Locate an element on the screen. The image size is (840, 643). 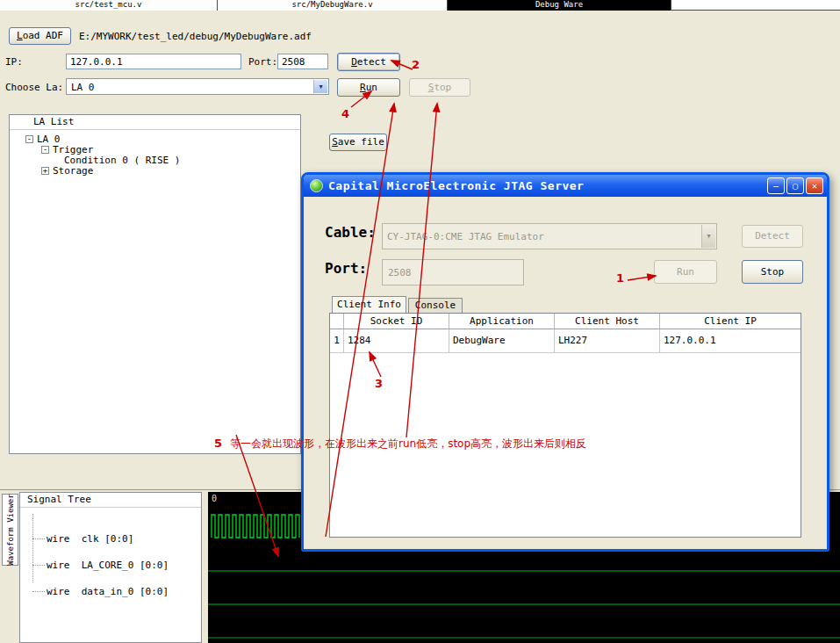
clk-trace is located at coordinates (255, 526).